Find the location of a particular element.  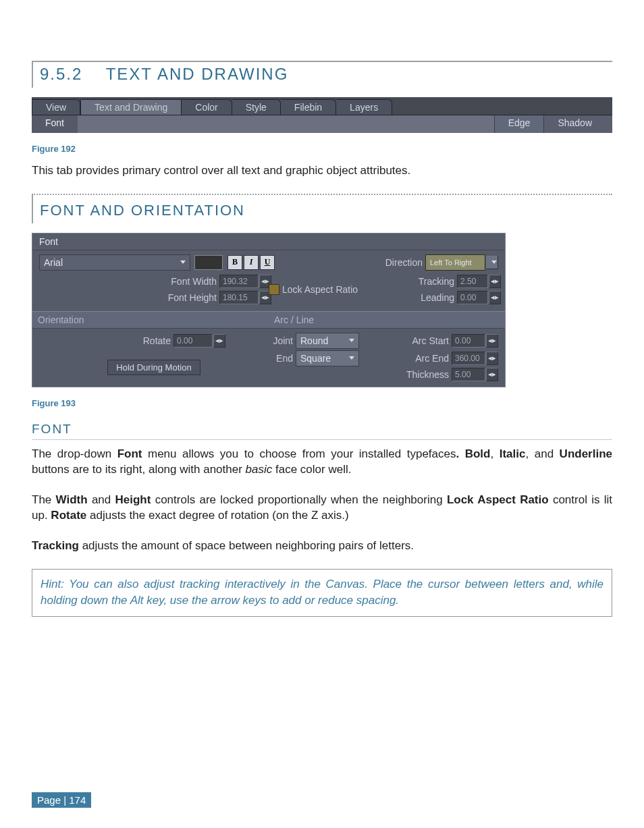

tracking-spinner: ◂▸ is located at coordinates (495, 281).